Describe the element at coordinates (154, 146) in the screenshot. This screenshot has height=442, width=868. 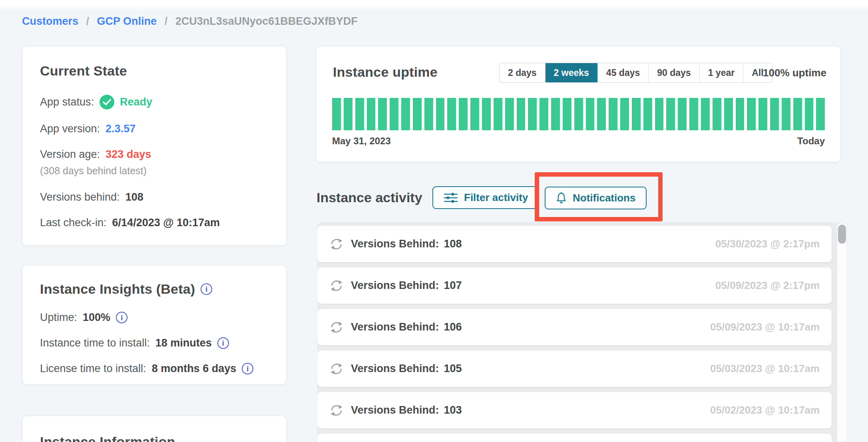
I see `current-state-card: Current State App status: Ready App vers…` at that location.